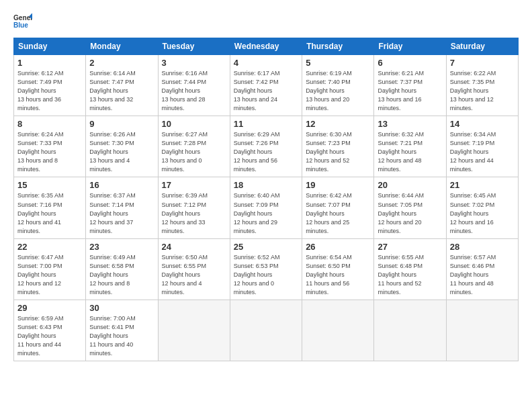 The height and width of the screenshot is (411, 532). I want to click on calendar-day-28: 28Sunrise: 6:57 AMSunset: 6:46 PMDayligh…, so click(482, 269).